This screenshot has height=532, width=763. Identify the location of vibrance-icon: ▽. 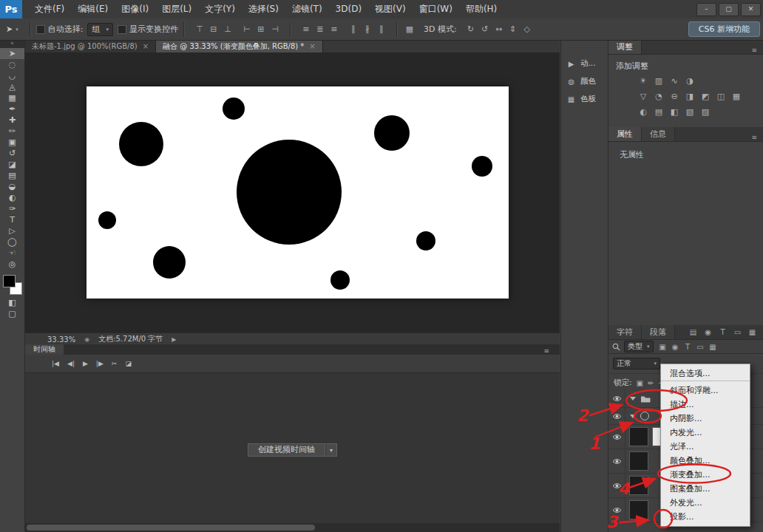
(643, 97).